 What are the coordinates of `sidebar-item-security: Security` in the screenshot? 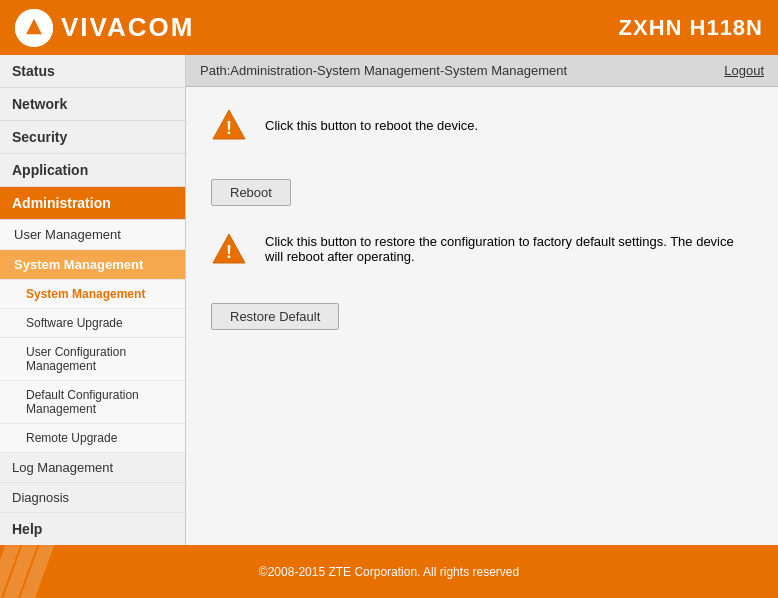 It's located at (92, 138).